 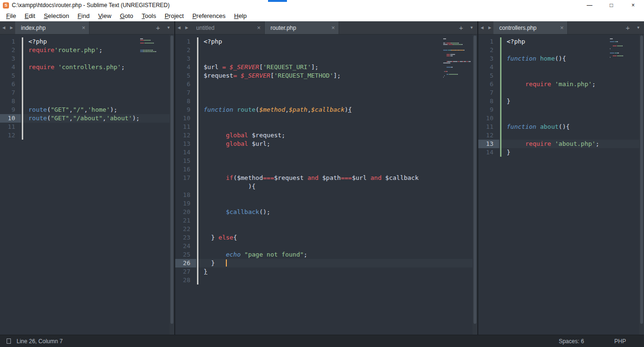 What do you see at coordinates (326, 263) in the screenshot?
I see `code-line: 26 }` at bounding box center [326, 263].